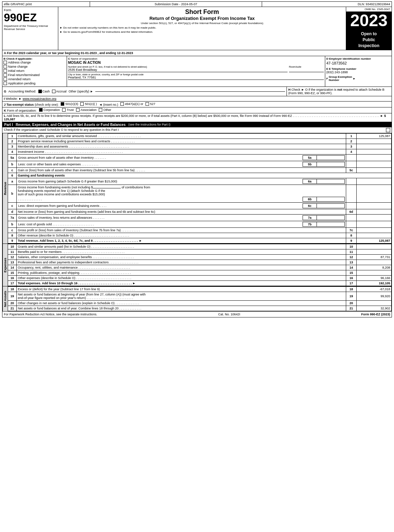 This screenshot has height=532, width=394. I want to click on city-value: Pearland, TX 77581, so click(196, 78).